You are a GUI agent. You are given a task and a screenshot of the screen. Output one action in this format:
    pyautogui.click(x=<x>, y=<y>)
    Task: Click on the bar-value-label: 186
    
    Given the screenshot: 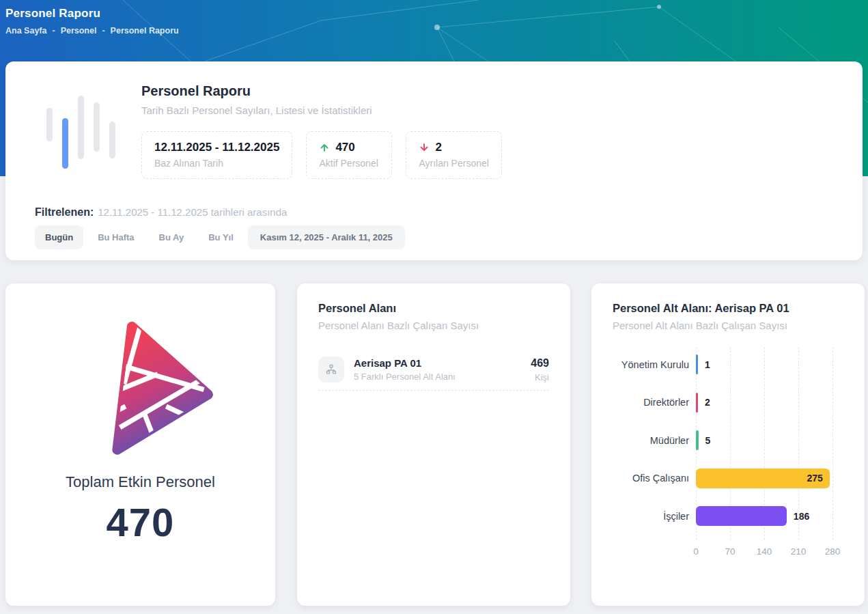 What is the action you would take?
    pyautogui.click(x=802, y=516)
    